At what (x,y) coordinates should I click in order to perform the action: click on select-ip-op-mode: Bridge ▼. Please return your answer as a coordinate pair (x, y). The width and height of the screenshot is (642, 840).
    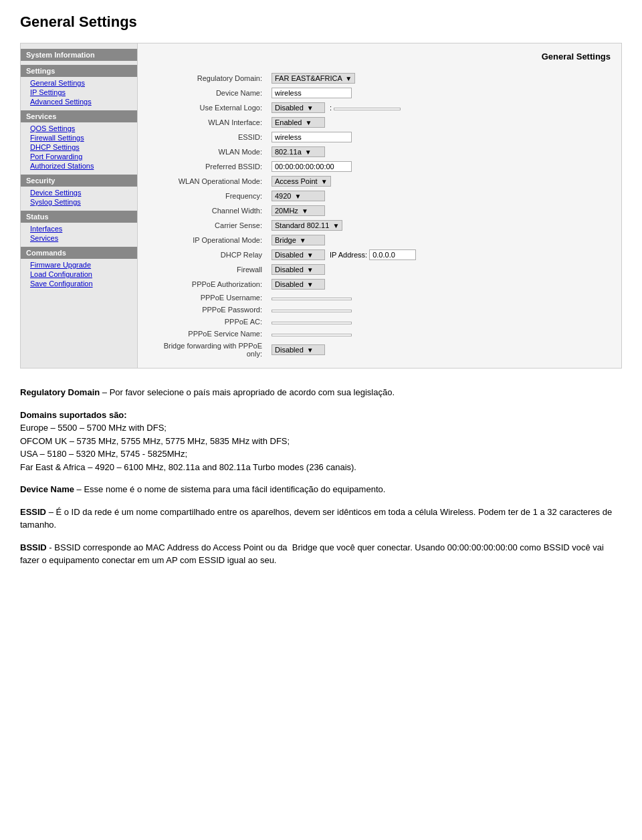
    Looking at the image, I should click on (298, 240).